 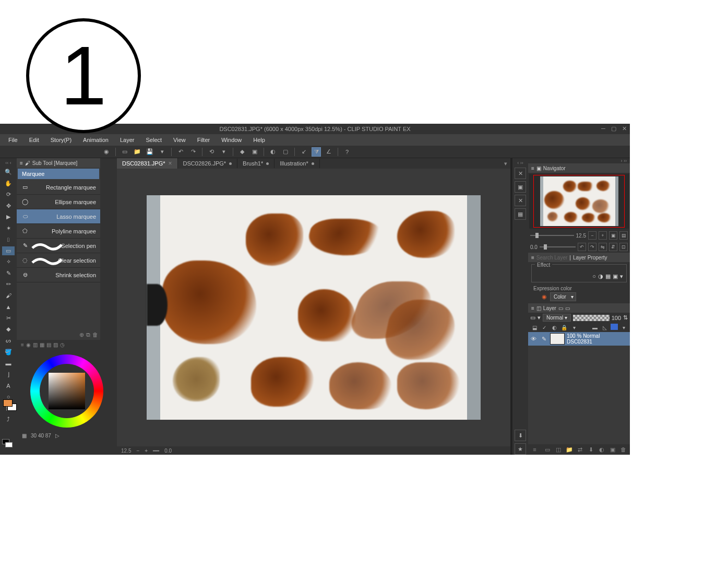 What do you see at coordinates (273, 152) in the screenshot?
I see `invert-button: ◐` at bounding box center [273, 152].